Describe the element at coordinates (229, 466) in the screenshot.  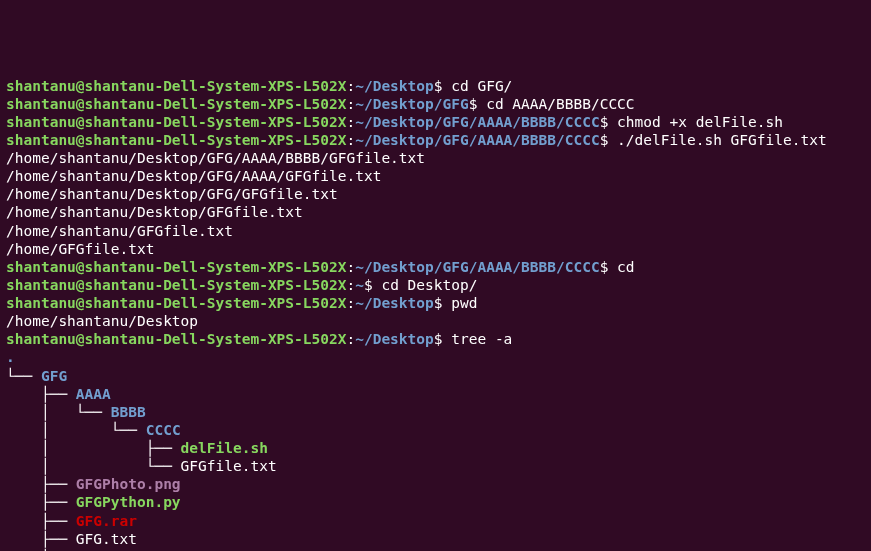
I see `tree-node: GFGfile.txt` at that location.